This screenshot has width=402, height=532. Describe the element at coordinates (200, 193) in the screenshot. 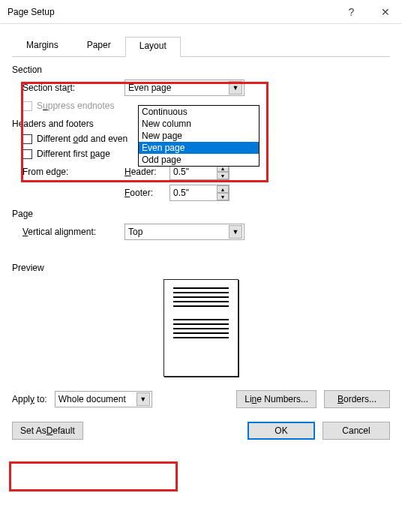

I see `footer-spinner: 0.5" ▲▼` at that location.